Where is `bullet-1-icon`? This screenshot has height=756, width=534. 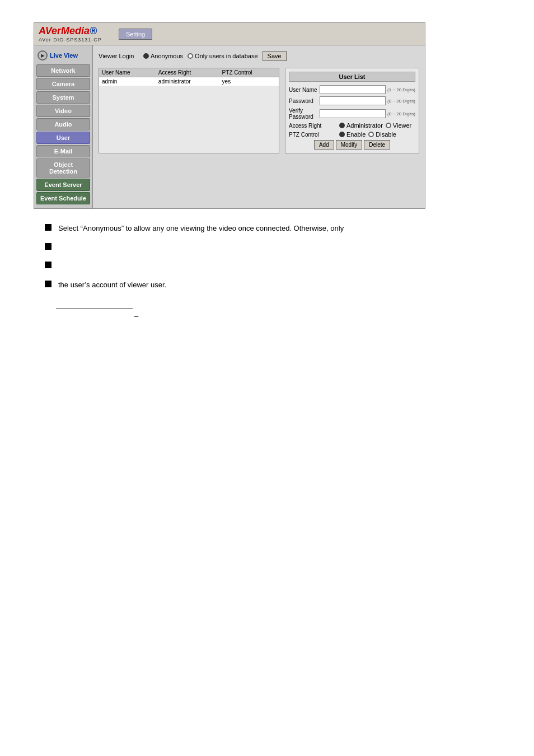
bullet-1-icon is located at coordinates (48, 227).